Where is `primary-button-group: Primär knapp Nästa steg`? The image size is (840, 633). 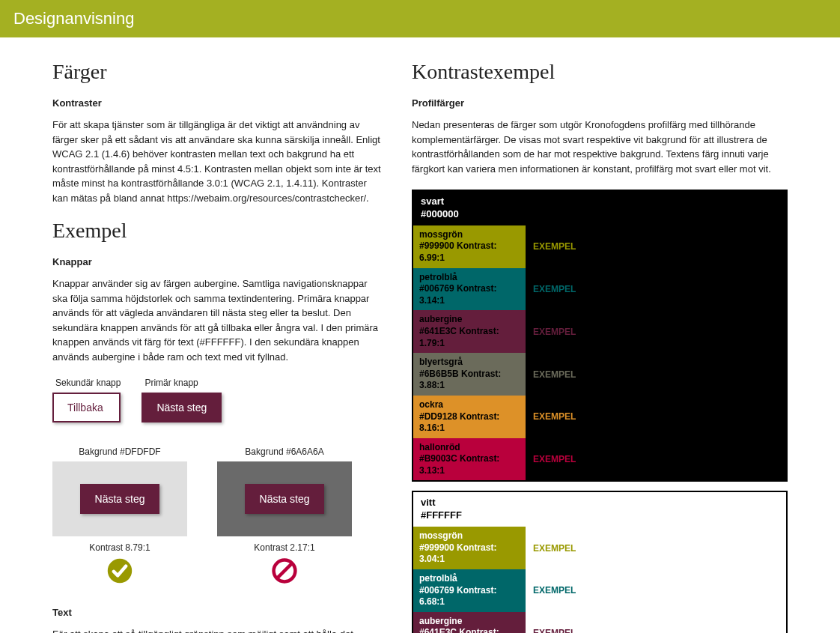
primary-button-group: Primär knapp Nästa steg is located at coordinates (181, 400).